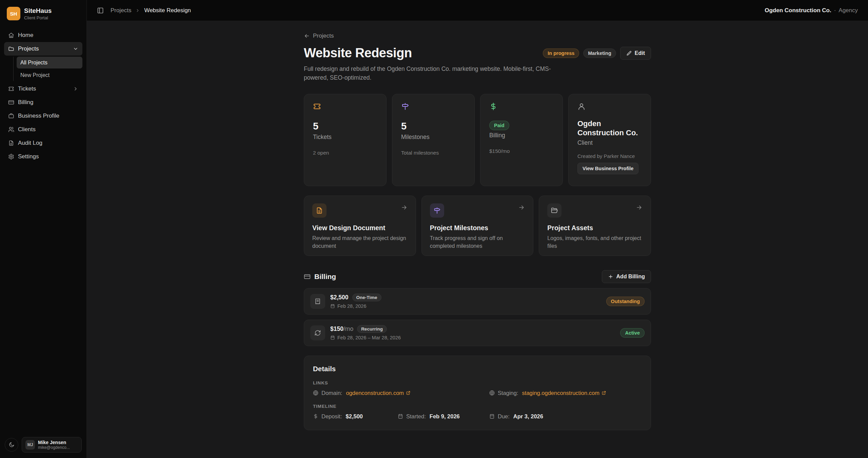  Describe the element at coordinates (521, 125) in the screenshot. I see `paid-badge-wrap: Paid` at that location.